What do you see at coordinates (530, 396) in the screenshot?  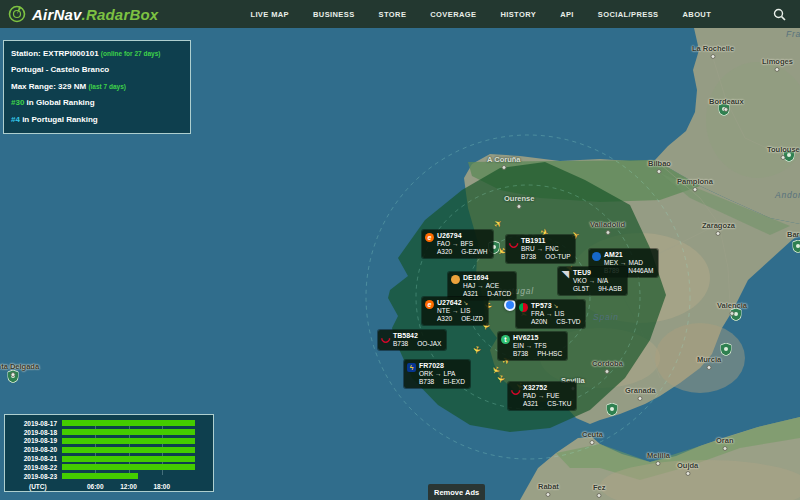 I see `origin-code: PAD` at bounding box center [530, 396].